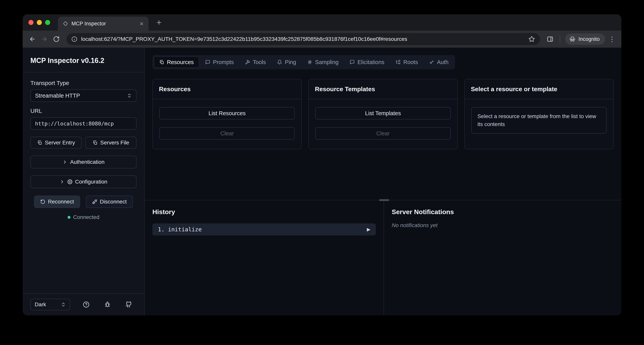 This screenshot has height=345, width=644. What do you see at coordinates (84, 182) in the screenshot?
I see `configuration-toggle: Configuration` at bounding box center [84, 182].